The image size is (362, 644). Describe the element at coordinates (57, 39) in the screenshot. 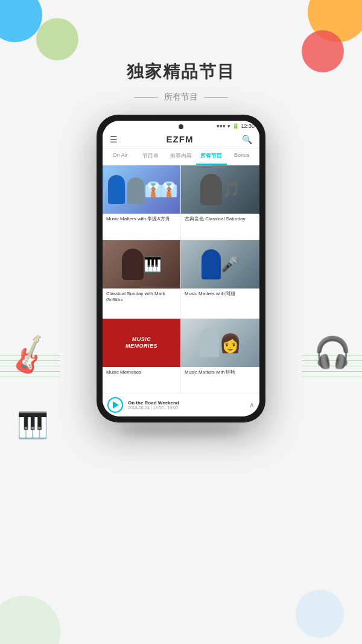

I see `deco-circle-tl-green` at that location.